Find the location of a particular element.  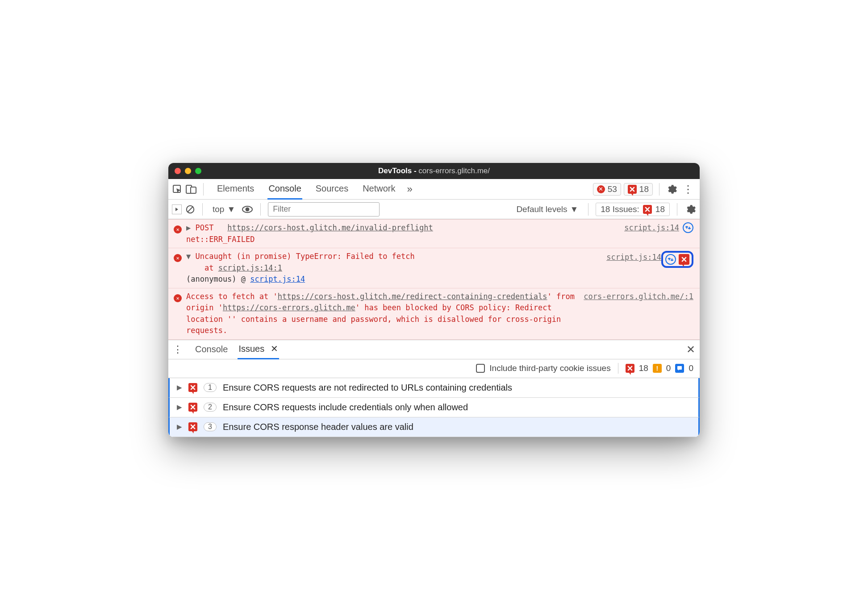

issue-info-icon is located at coordinates (680, 368).